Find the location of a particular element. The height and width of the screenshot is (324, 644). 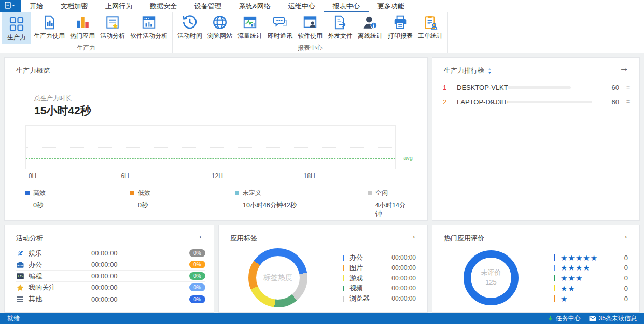

tag-legend-row-3: 视频00:00:00 is located at coordinates (380, 288).